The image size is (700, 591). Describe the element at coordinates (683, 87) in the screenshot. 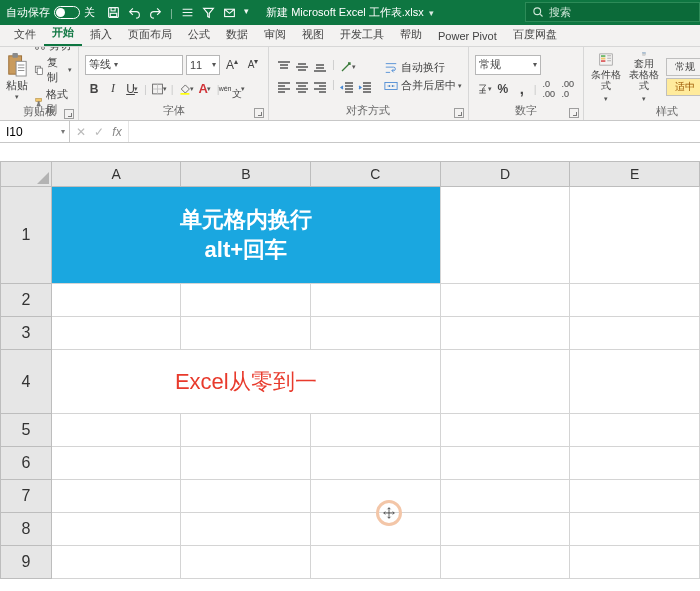

I see `style-good: 适中` at that location.